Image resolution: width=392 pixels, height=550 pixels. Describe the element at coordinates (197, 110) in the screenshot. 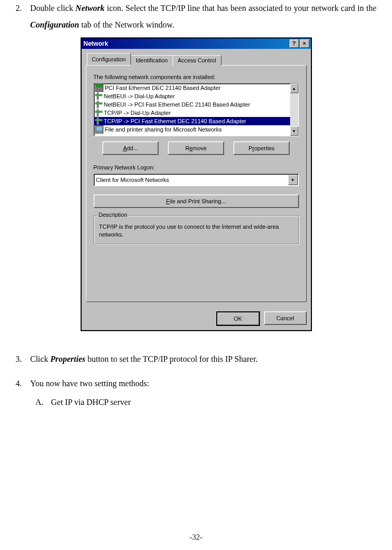

I see `components-listbox: PCI Fast Ethernet DEC 21140 Based Adapte…` at that location.